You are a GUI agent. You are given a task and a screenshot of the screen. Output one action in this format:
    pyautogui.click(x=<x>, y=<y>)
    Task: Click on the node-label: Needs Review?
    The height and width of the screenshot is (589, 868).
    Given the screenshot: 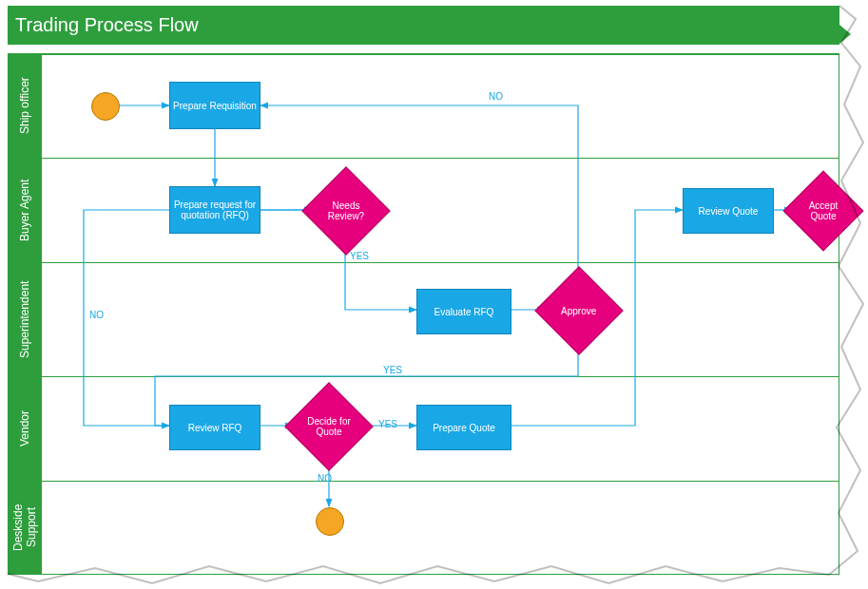 What is the action you would take?
    pyautogui.click(x=346, y=211)
    